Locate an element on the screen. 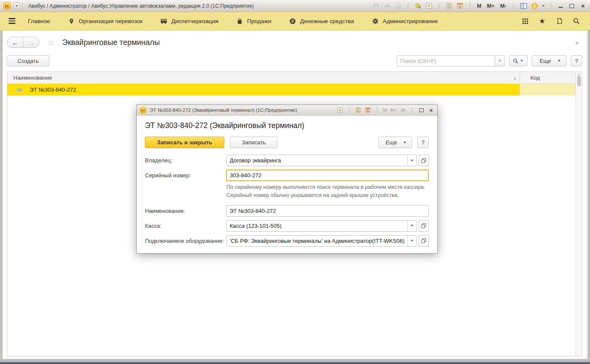 Image resolution: width=590 pixels, height=364 pixels. serial-input is located at coordinates (328, 176).